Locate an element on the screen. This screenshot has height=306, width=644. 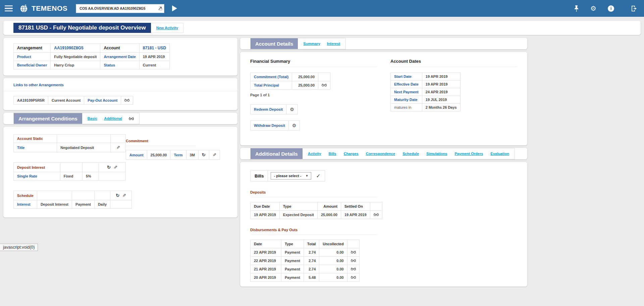
menu-icon is located at coordinates (9, 9).